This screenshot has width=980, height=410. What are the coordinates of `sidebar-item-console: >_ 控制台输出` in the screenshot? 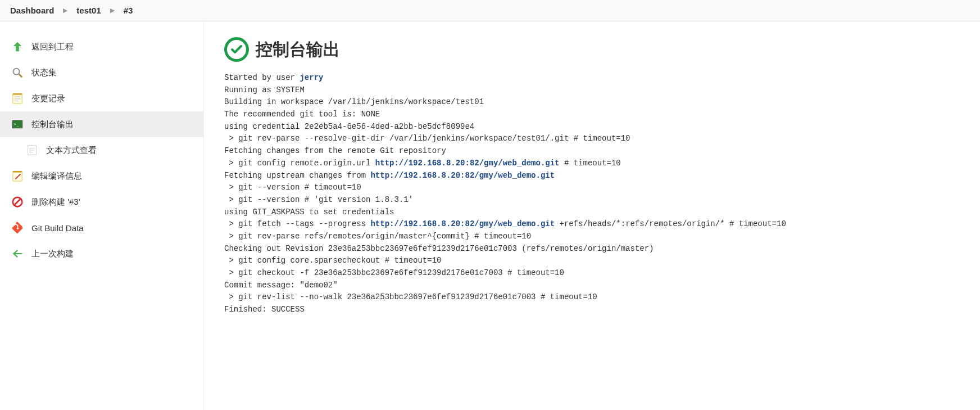 It's located at (102, 124).